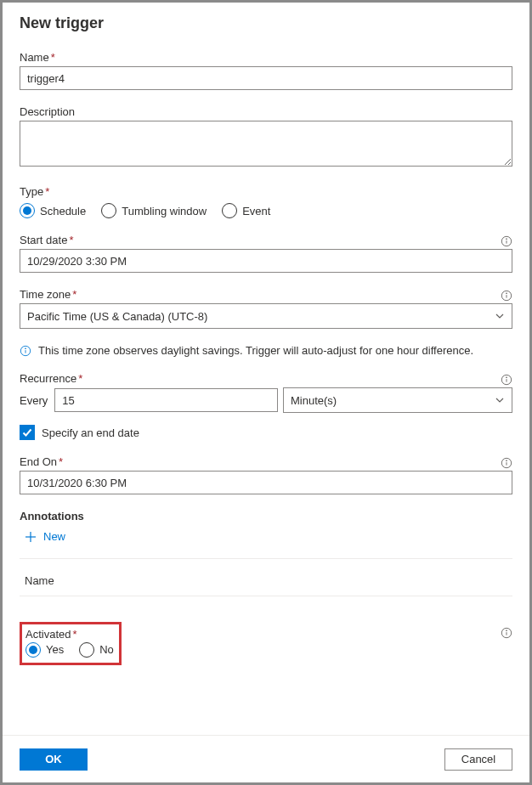 The width and height of the screenshot is (532, 785). I want to click on description-label: Description, so click(48, 112).